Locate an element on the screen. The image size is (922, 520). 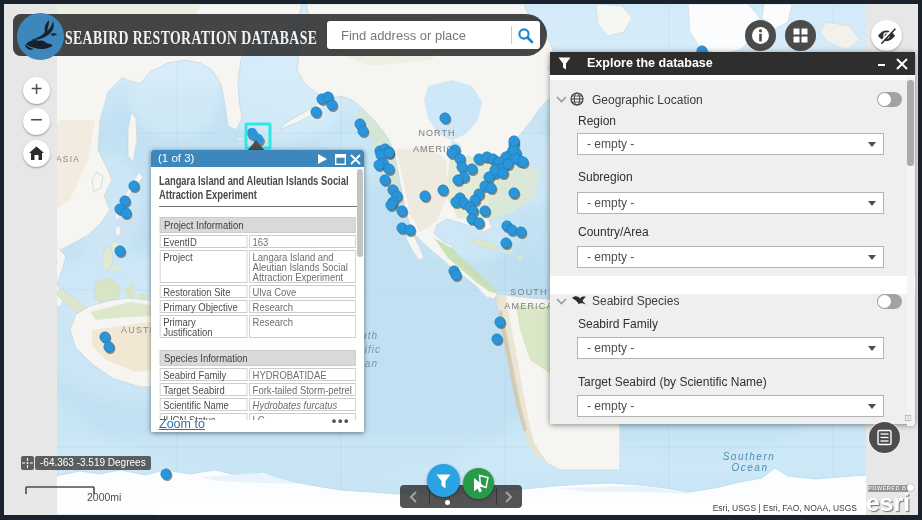
svg-text: SOUTH is located at coordinates (529, 292).